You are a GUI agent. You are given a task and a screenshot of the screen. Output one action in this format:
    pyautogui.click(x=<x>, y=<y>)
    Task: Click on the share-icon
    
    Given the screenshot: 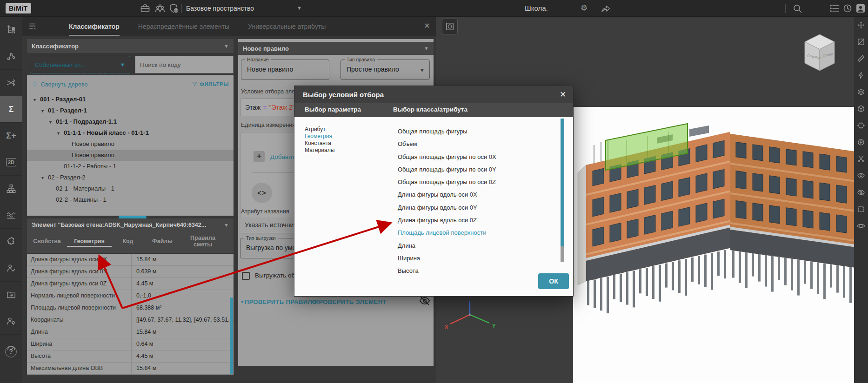 What is the action you would take?
    pyautogui.click(x=606, y=8)
    